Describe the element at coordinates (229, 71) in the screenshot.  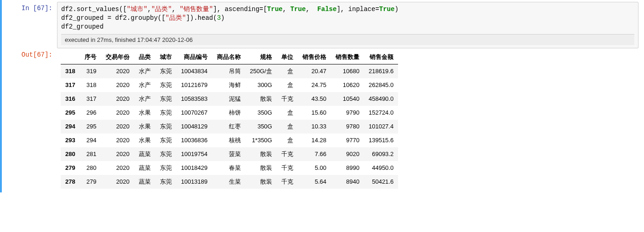
I see `cell: 吊筒` at that location.